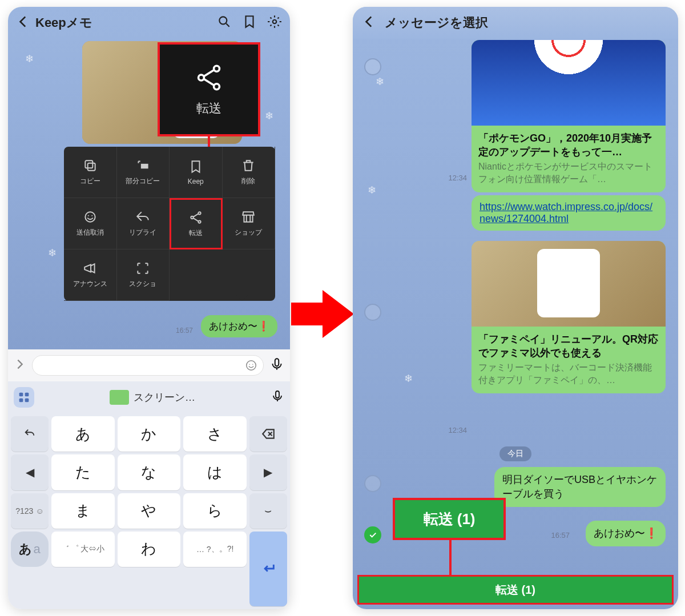 Image resolution: width=685 pixels, height=616 pixels. I want to click on link-bubble: https://www.watch.impress.co.jp/docs/new…, so click(569, 213).